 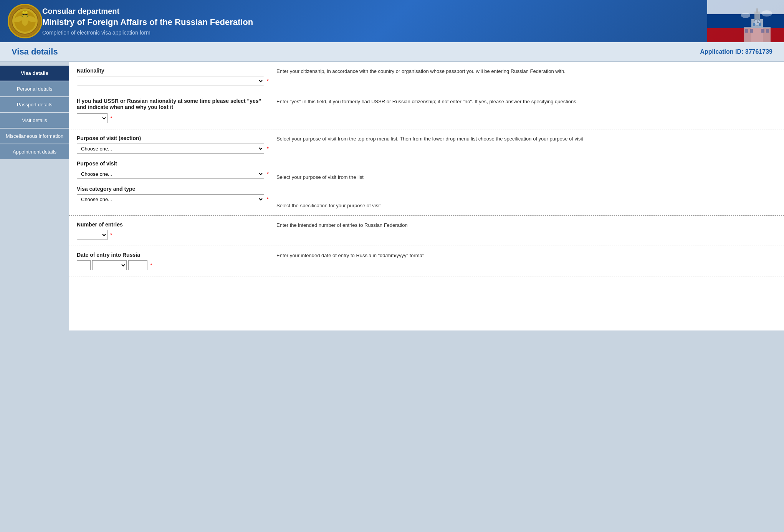 What do you see at coordinates (177, 111) in the screenshot?
I see `ussr-field-area: If you had USSR or Russian nationality a…` at bounding box center [177, 111].